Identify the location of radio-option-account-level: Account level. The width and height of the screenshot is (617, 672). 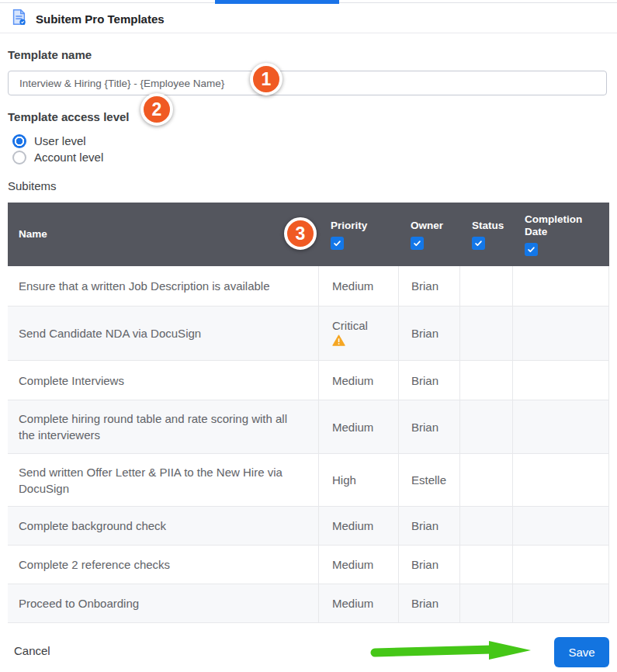
(315, 157).